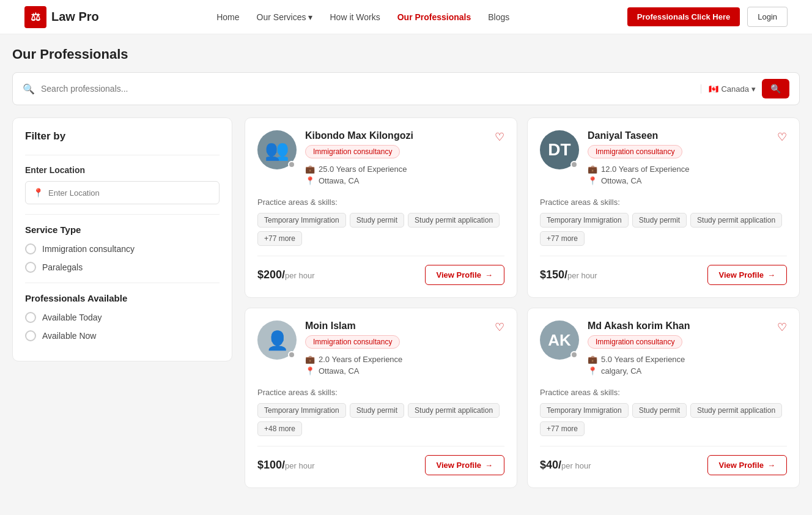  Describe the element at coordinates (122, 193) in the screenshot. I see `location-input-wrapper: 📍` at that location.